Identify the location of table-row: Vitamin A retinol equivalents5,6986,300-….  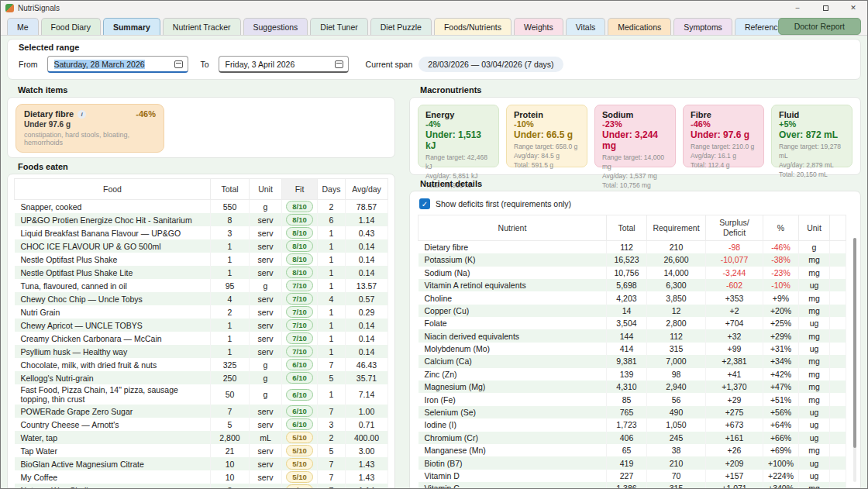
(632, 285).